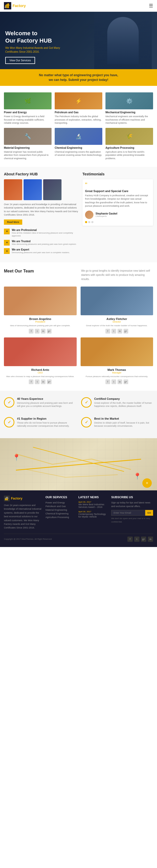 Image resolution: width=157 pixels, height=868 pixels. I want to click on stat-content-certified: Certified Company Great explorer of the …, so click(124, 403).